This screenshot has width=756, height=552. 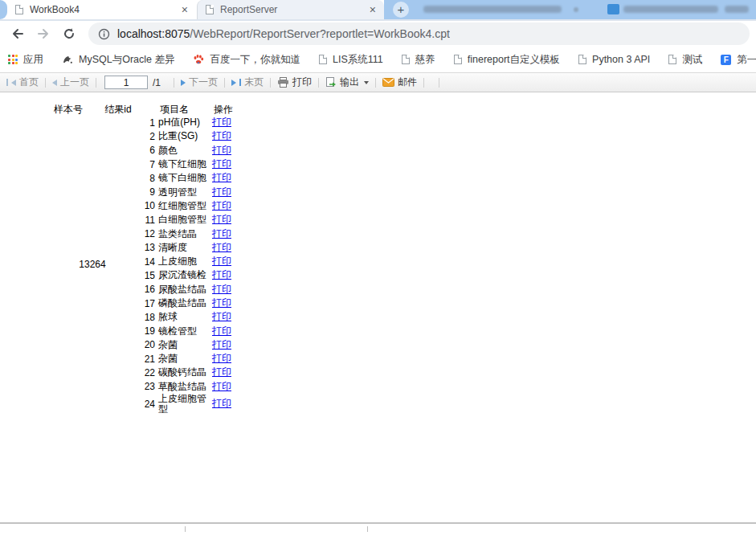 I want to click on bookmark-label: 慈养, so click(x=426, y=59).